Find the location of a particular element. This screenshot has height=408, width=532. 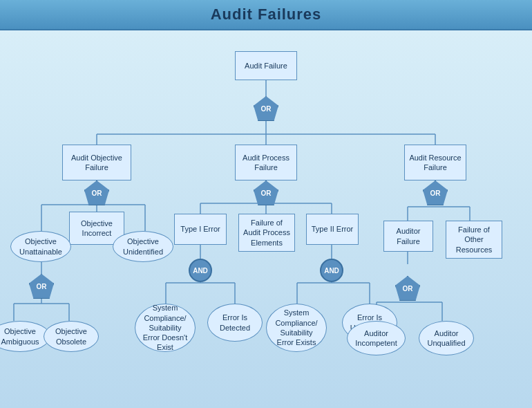

objective-unidentified-node: Objective Unidentified is located at coordinates (143, 246).